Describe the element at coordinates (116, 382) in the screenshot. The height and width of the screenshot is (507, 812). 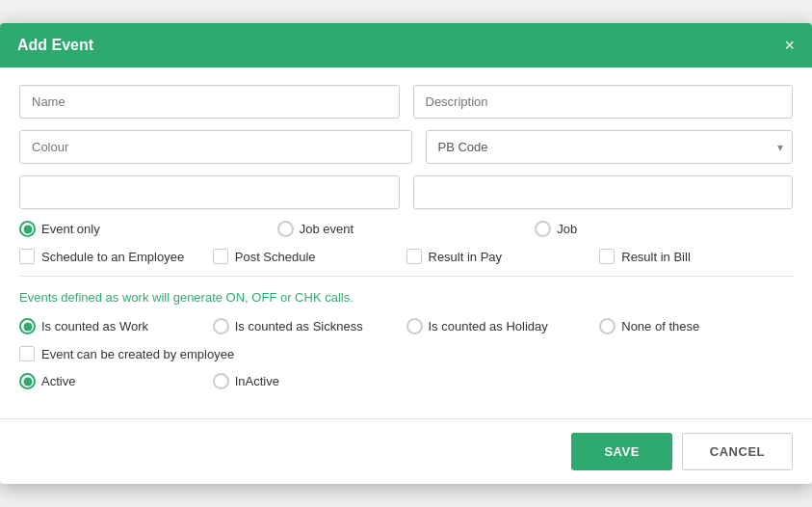
I see `radio-active: Active` at that location.